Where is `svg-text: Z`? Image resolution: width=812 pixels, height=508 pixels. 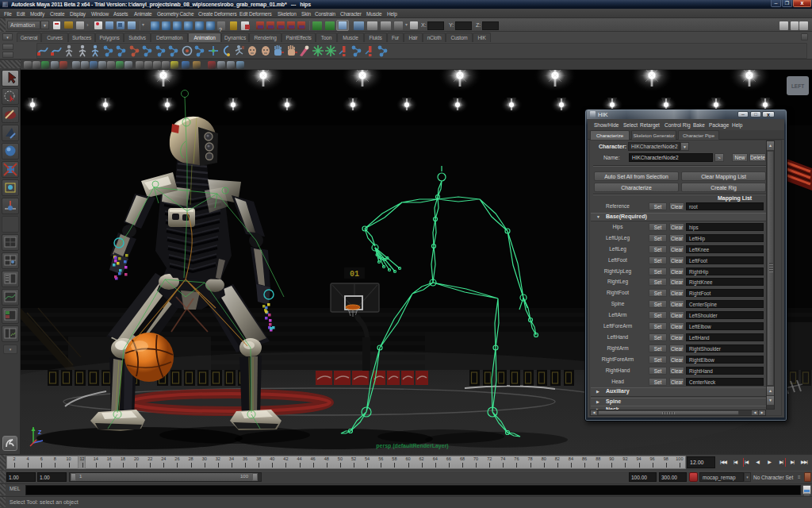 svg-text: Z is located at coordinates (40, 432).